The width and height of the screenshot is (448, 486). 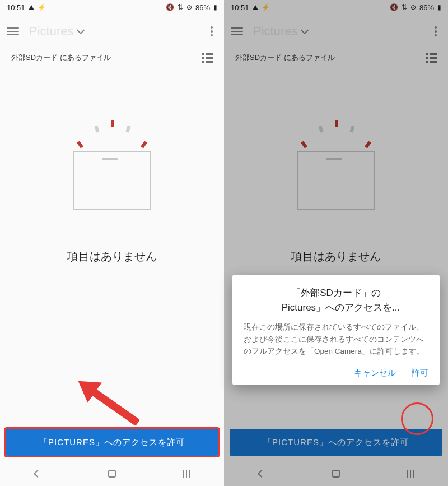 I want to click on allow-access-button: 「PICTURES」へのアクセスを許可, so click(x=112, y=442).